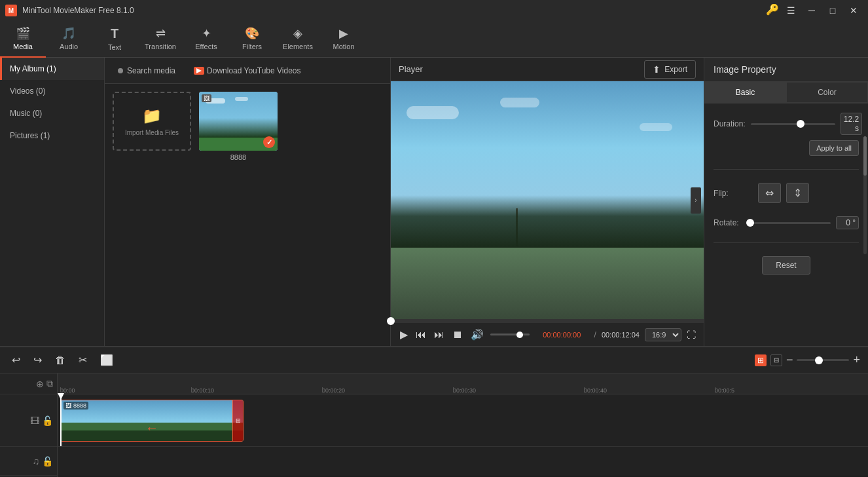  I want to click on cloud-decoration2, so click(242, 99).